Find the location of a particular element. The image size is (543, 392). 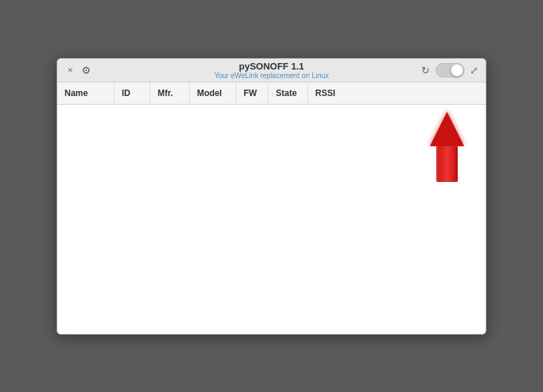

column-header-mfr: Mfr. is located at coordinates (170, 93).